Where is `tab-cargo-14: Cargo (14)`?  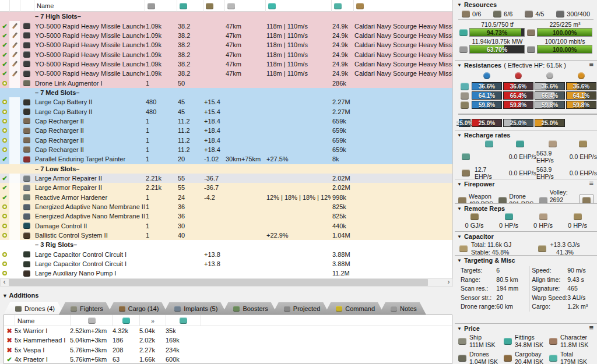 tab-cargo-14: Cargo (14) is located at coordinates (138, 309).